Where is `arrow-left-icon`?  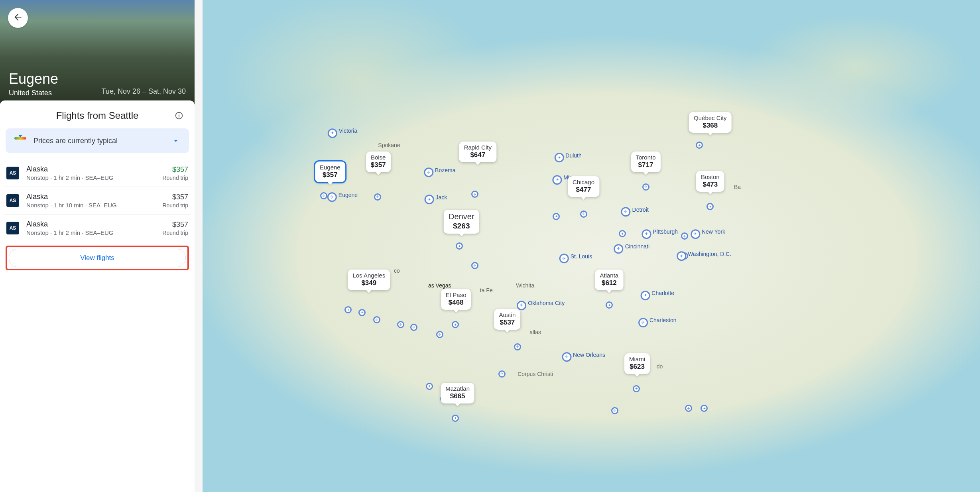
arrow-left-icon is located at coordinates (18, 18).